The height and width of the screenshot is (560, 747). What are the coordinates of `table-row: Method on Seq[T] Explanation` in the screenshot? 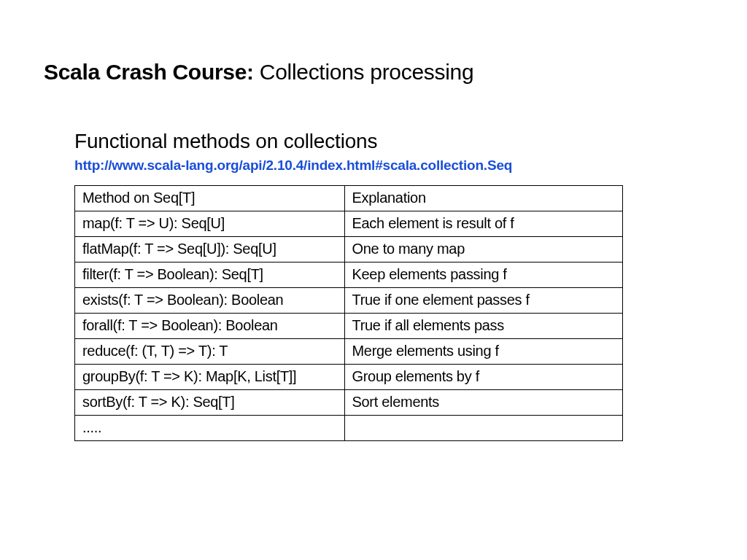 It's located at (349, 198).